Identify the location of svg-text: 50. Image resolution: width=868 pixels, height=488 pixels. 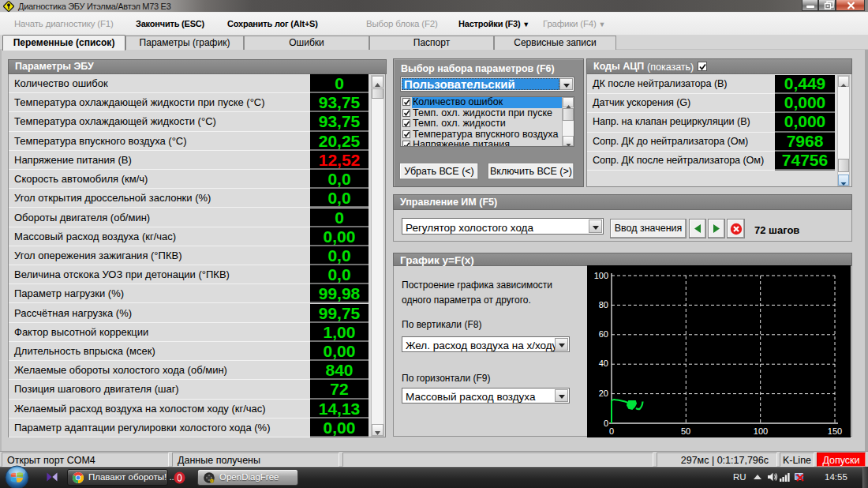
(686, 431).